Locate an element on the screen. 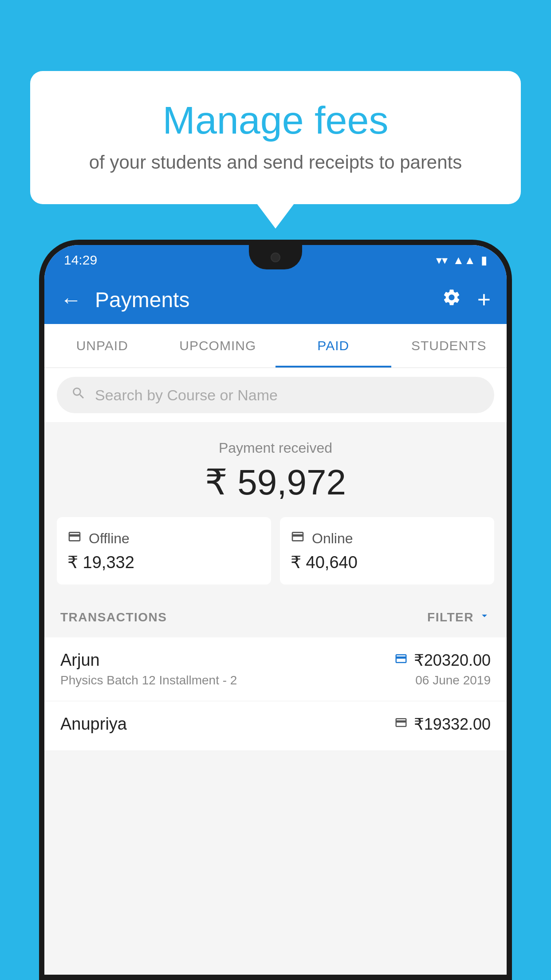 Image resolution: width=551 pixels, height=980 pixels. speech-bubble: Manage fees of your students and send re… is located at coordinates (276, 138).